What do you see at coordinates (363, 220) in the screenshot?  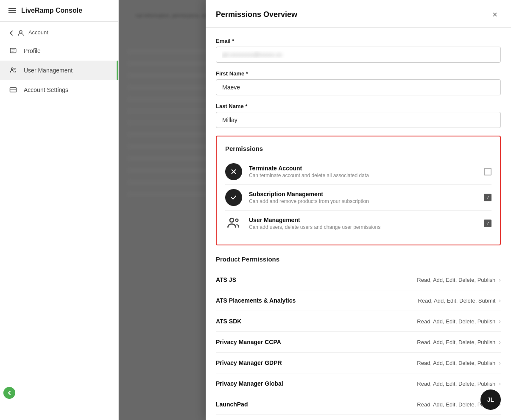 I see `user-mgmt-perm-name: User Management` at bounding box center [363, 220].